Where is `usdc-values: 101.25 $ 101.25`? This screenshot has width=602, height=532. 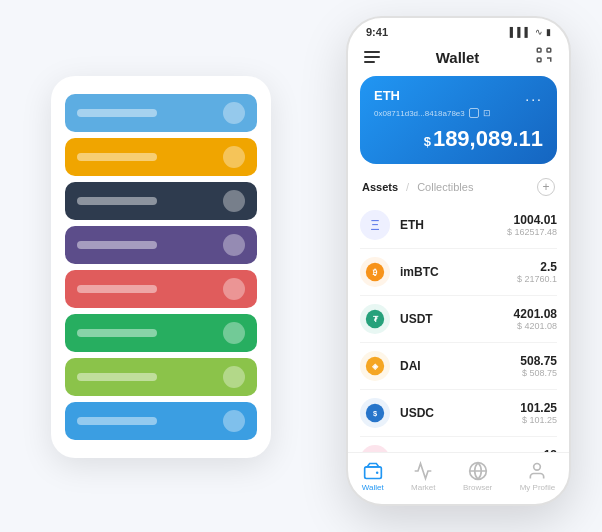
usdc-values: 101.25 $ 101.25 is located at coordinates (538, 413).